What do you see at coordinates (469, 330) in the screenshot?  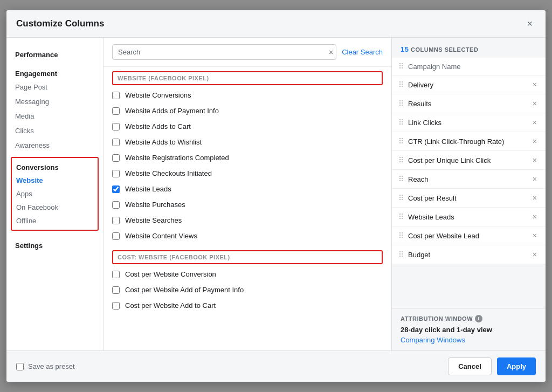 I see `attribution-value: 28-day click and 1-day view` at bounding box center [469, 330].